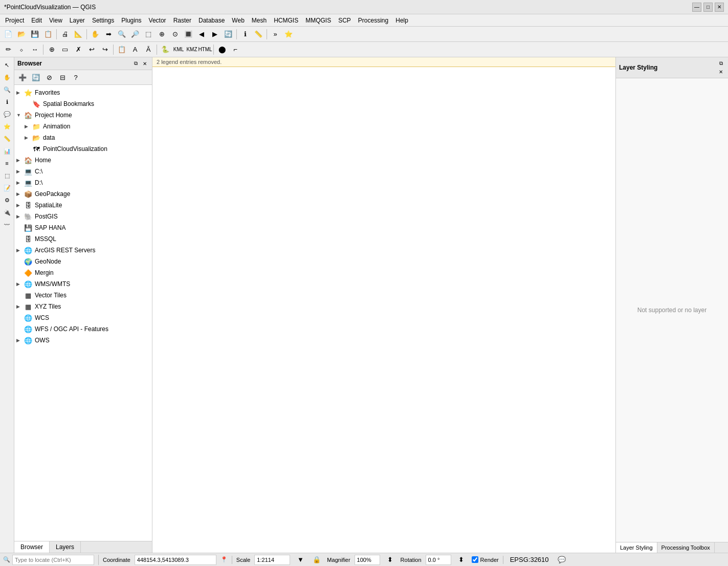 This screenshot has width=728, height=566. What do you see at coordinates (475, 560) in the screenshot?
I see `render-checkbox` at bounding box center [475, 560].